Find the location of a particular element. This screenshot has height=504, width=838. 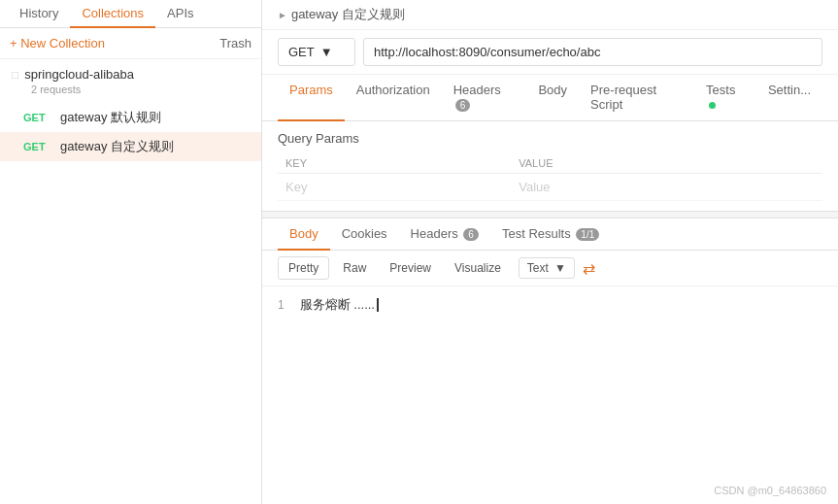

method-badge-get-2: GET is located at coordinates (38, 147).